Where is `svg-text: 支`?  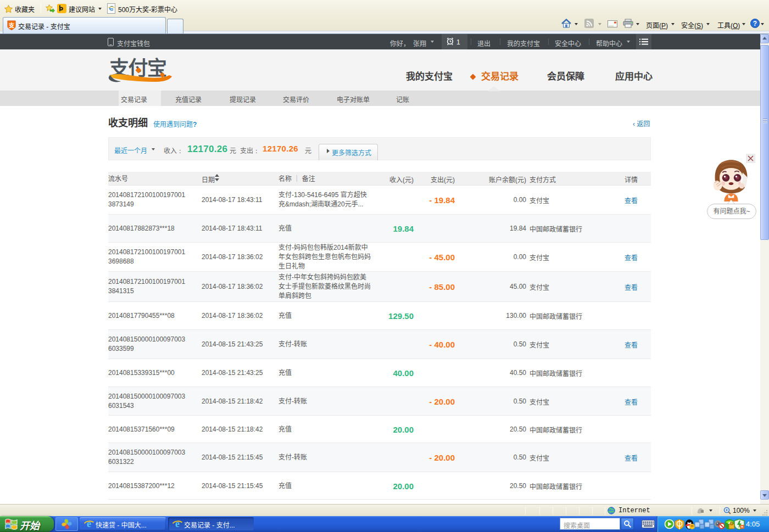 svg-text: 支 is located at coordinates (12, 25).